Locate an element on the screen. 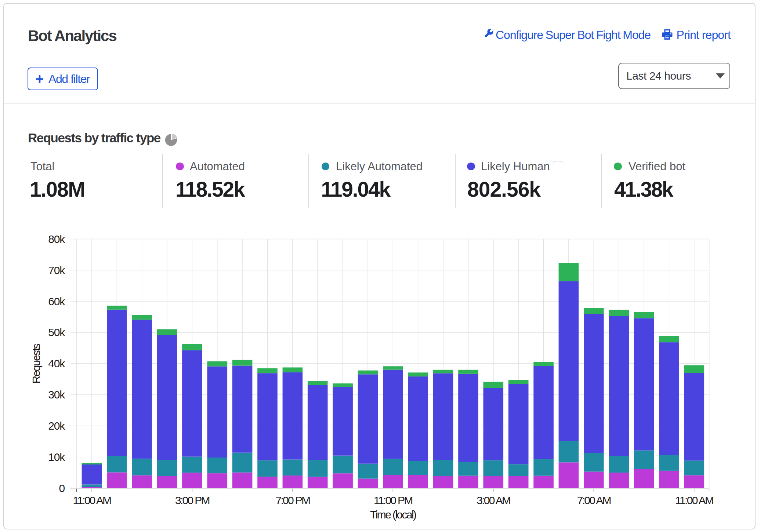  svg-text: 70k is located at coordinates (57, 270).